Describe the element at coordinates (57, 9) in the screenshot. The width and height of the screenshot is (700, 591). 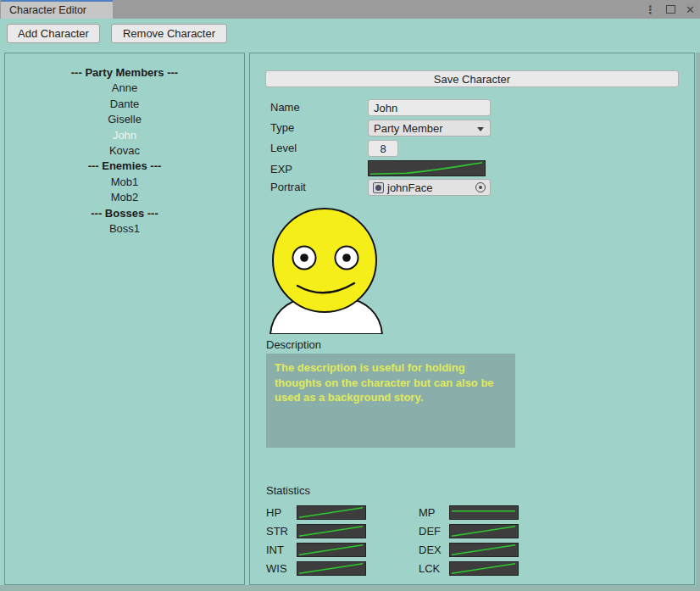
I see `tab-character-editor: Character Editor` at that location.